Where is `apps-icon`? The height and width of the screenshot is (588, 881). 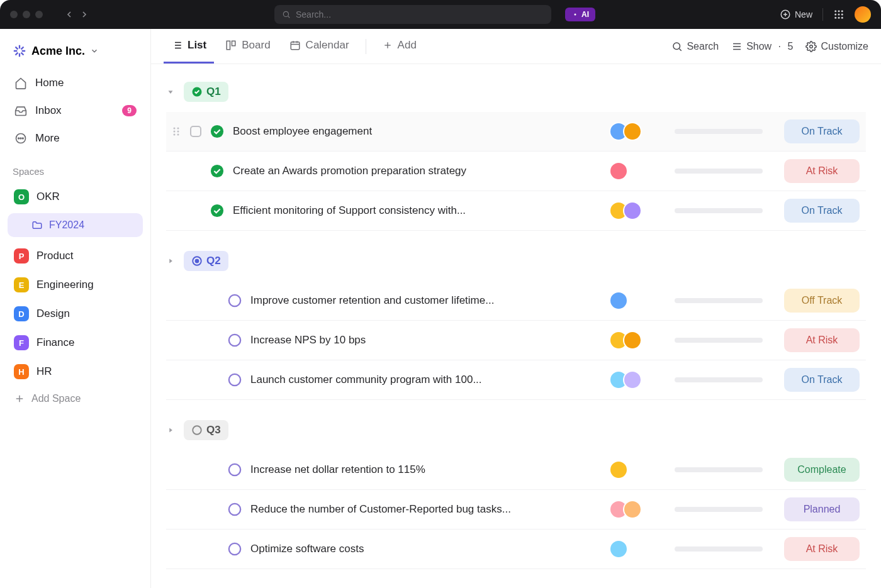 apps-icon is located at coordinates (839, 14).